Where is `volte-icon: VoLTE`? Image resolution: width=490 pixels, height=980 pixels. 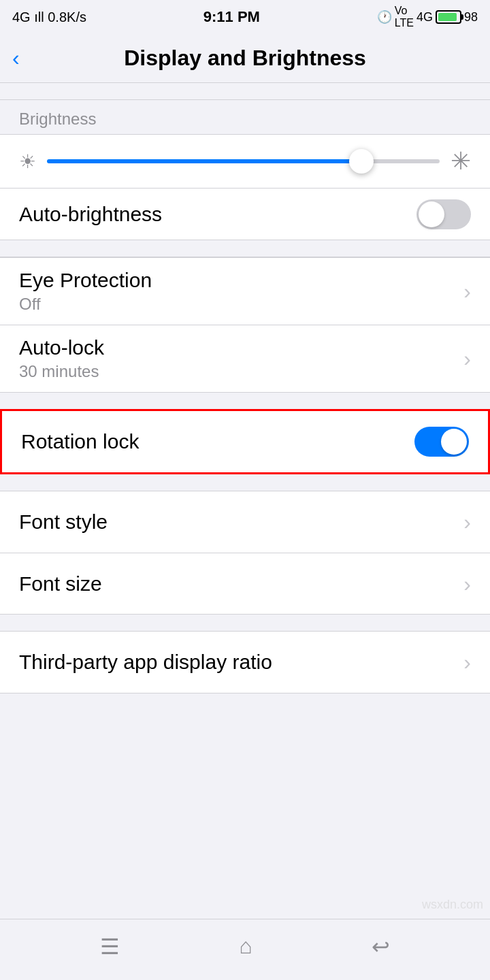
volte-icon: VoLTE is located at coordinates (404, 17).